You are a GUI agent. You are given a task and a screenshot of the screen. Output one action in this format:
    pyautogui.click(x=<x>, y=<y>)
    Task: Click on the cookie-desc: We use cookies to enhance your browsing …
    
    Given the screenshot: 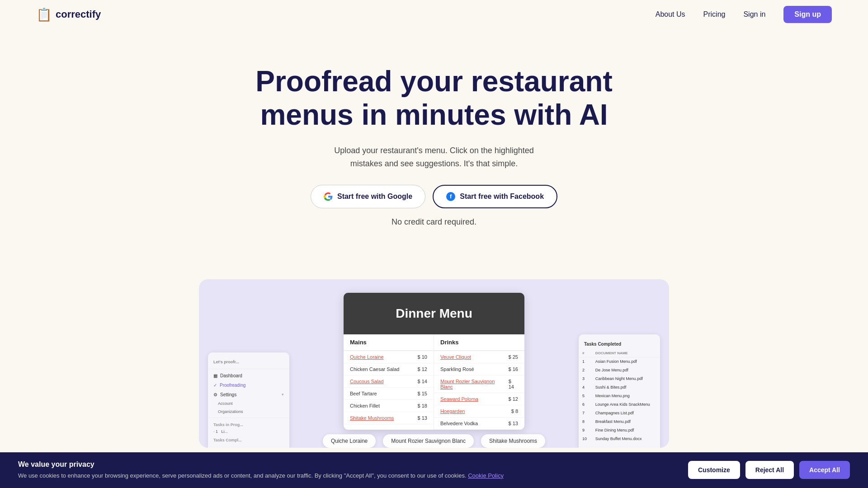 What is the action you would take?
    pyautogui.click(x=349, y=476)
    